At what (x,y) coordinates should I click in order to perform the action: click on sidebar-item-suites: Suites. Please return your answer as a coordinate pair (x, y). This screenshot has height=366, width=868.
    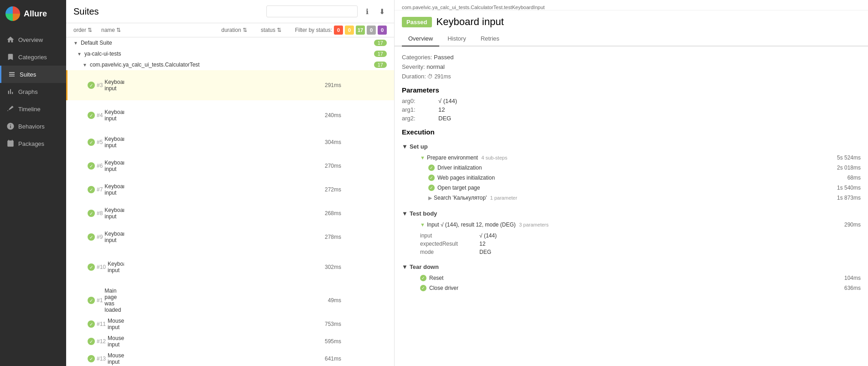
    Looking at the image, I should click on (33, 74).